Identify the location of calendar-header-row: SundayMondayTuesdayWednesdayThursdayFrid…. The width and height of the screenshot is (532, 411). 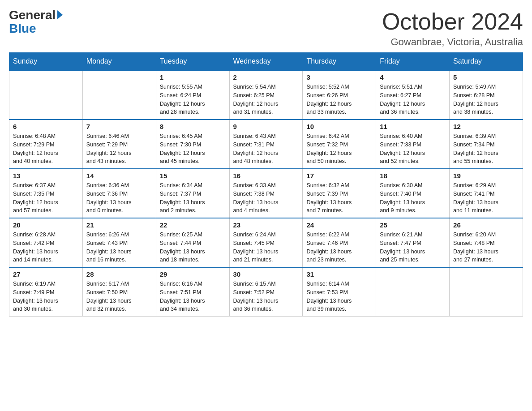
(266, 62).